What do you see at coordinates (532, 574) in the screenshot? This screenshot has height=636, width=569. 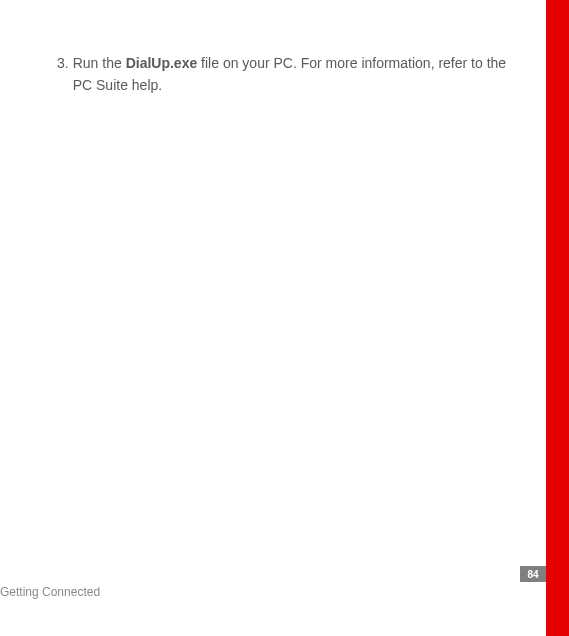 I see `page-number: 84` at bounding box center [532, 574].